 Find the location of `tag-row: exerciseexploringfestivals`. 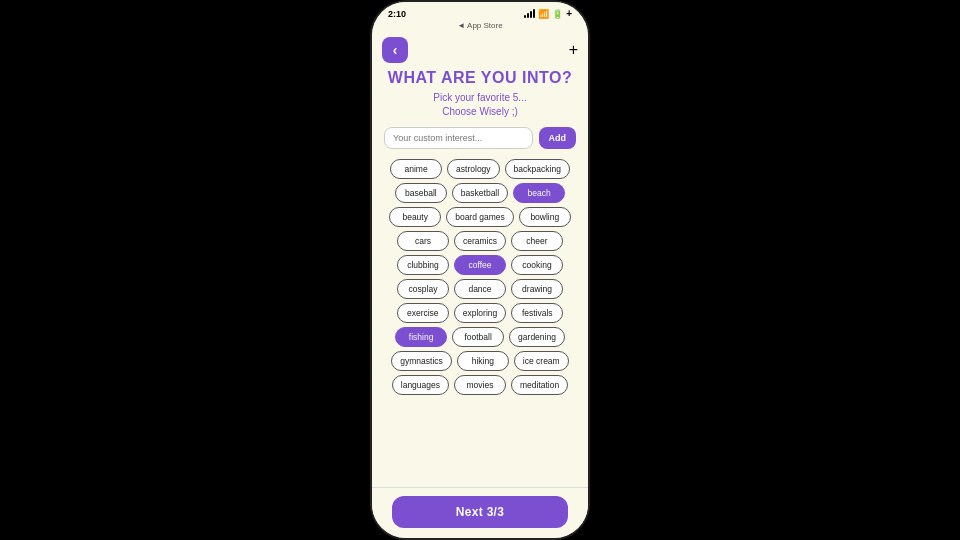

tag-row: exerciseexploringfestivals is located at coordinates (480, 313).